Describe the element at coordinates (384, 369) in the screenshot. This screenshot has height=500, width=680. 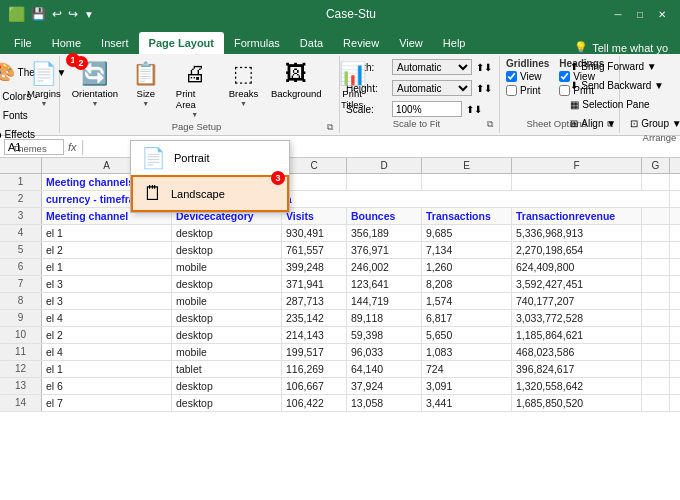
I see `grid-cell: 64,140` at that location.